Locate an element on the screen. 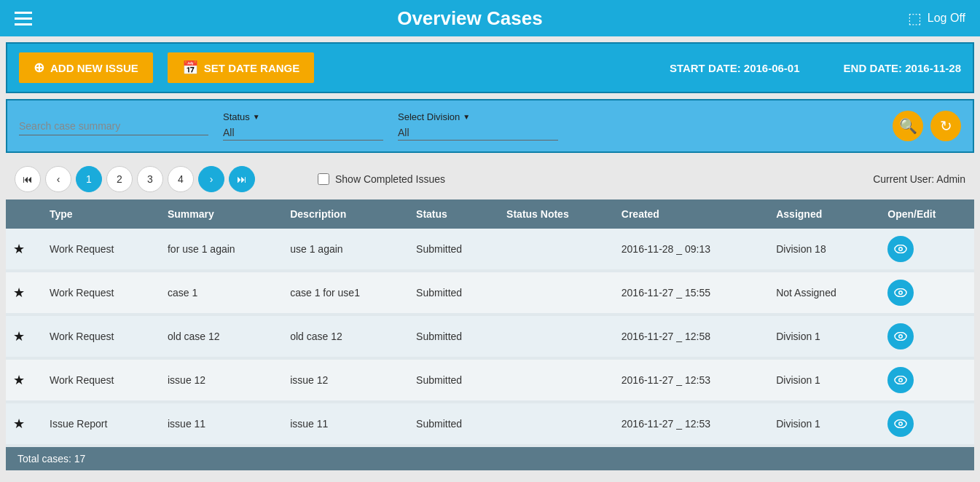  page-first-button: ⏮ is located at coordinates (28, 179).